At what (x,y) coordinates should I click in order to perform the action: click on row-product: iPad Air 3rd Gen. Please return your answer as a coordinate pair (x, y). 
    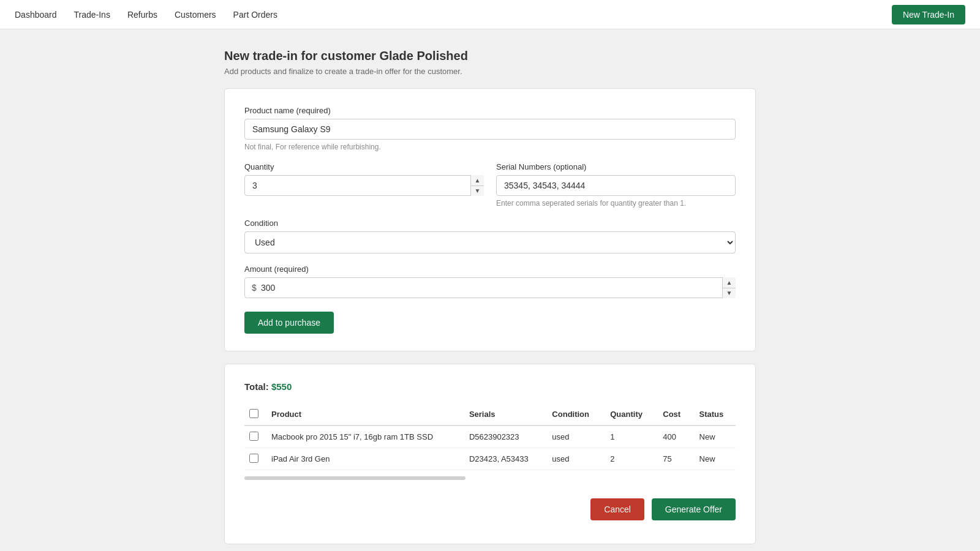
    Looking at the image, I should click on (363, 459).